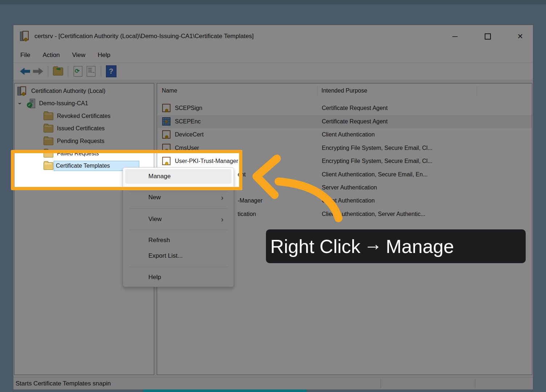 The width and height of the screenshot is (546, 392). I want to click on export-list-button: →, so click(91, 72).